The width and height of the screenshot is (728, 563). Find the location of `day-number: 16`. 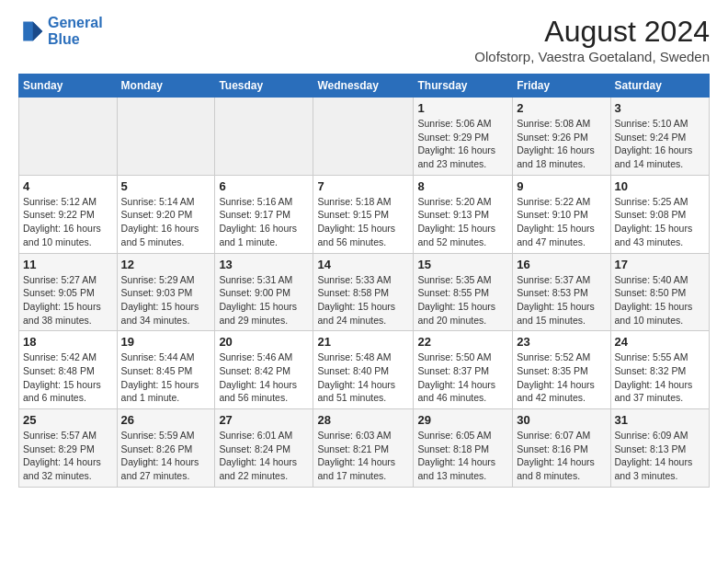

day-number: 16 is located at coordinates (561, 265).